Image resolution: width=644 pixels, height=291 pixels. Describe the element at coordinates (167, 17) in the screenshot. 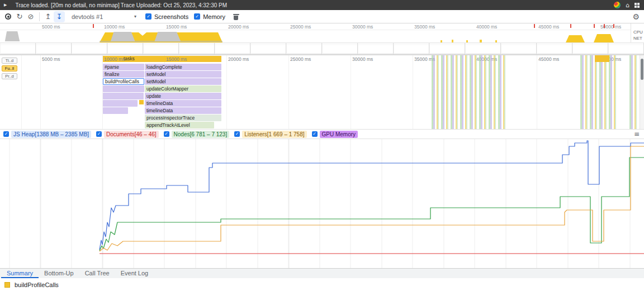

I see `screenshots-toggle: ✓ Screenshots` at that location.